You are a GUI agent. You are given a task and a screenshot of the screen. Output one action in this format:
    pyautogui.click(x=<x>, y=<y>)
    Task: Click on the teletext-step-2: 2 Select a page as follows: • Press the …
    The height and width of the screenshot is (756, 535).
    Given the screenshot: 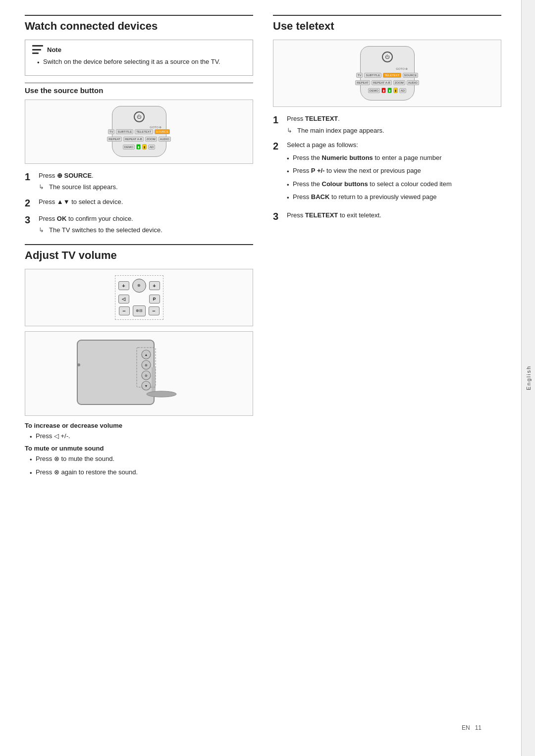 What is the action you would take?
    pyautogui.click(x=387, y=173)
    